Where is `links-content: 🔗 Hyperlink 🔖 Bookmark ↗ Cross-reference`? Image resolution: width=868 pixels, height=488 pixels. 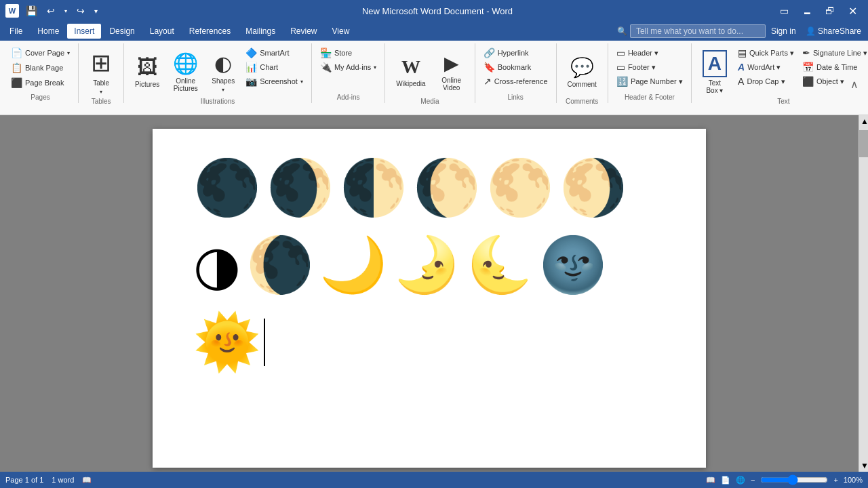 links-content: 🔗 Hyperlink 🔖 Bookmark ↗ Cross-reference is located at coordinates (515, 68).